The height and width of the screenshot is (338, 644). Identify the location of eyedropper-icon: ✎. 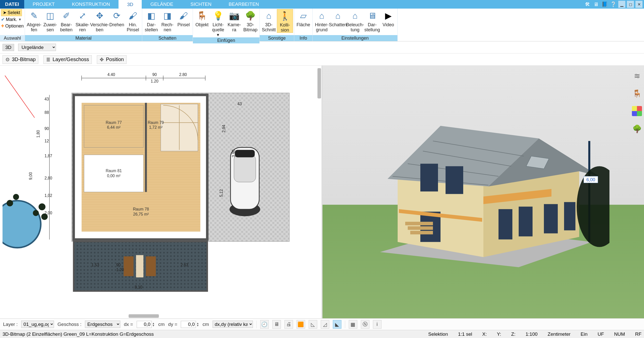
(34, 16).